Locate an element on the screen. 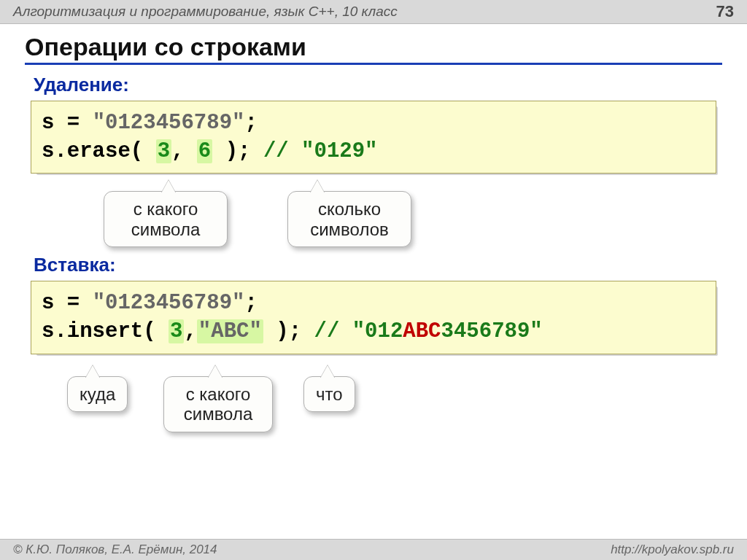  code-text: s.erase( is located at coordinates (99, 152).